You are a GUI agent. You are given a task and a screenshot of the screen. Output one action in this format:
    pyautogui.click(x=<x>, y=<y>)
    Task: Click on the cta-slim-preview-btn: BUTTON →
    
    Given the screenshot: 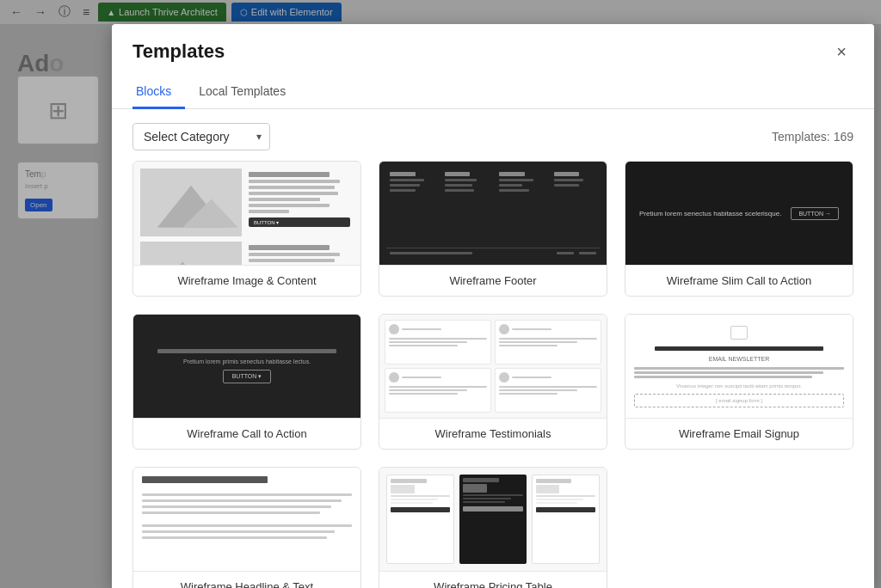 What is the action you would take?
    pyautogui.click(x=815, y=213)
    